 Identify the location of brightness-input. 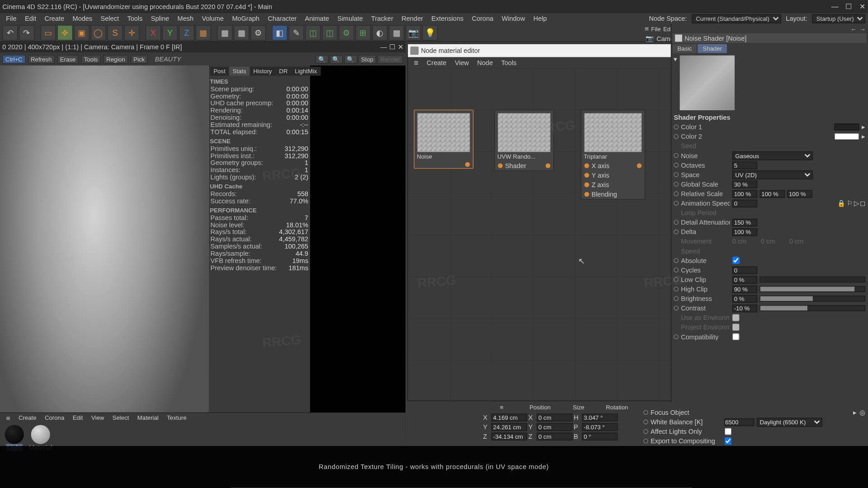
(745, 298).